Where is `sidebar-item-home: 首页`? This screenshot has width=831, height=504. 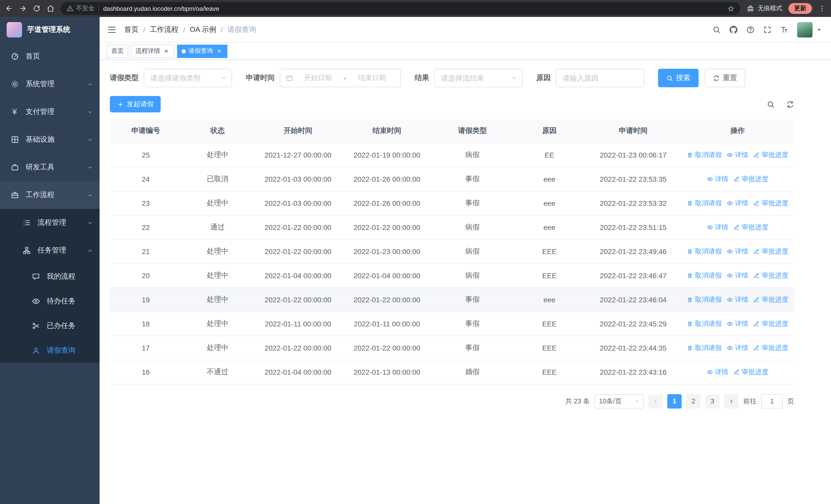 sidebar-item-home: 首页 is located at coordinates (50, 57).